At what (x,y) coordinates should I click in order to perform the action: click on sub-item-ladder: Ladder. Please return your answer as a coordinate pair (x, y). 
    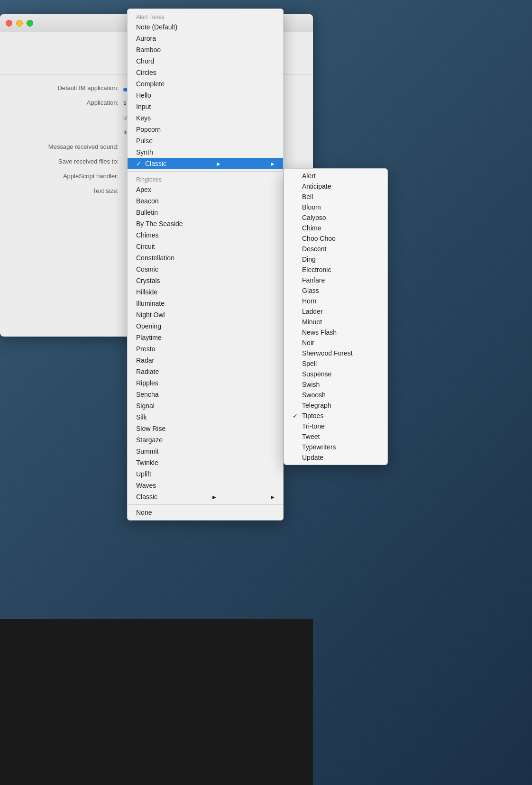
    Looking at the image, I should click on (336, 311).